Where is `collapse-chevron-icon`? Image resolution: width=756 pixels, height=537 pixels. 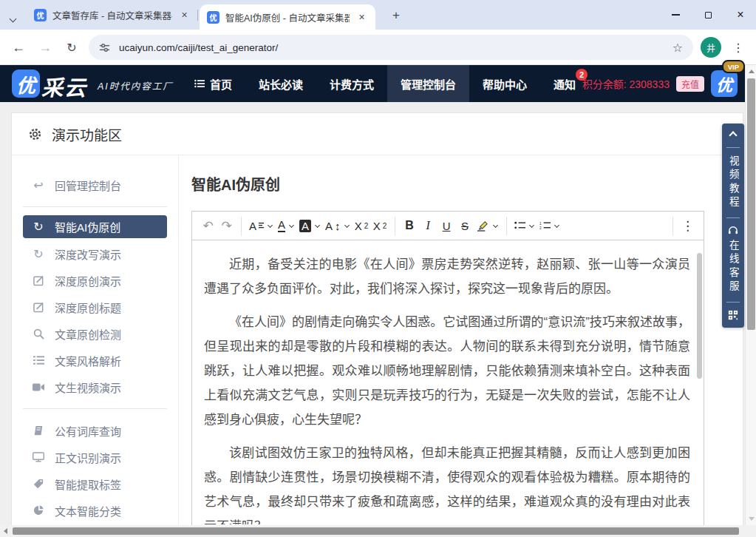
collapse-chevron-icon is located at coordinates (733, 135).